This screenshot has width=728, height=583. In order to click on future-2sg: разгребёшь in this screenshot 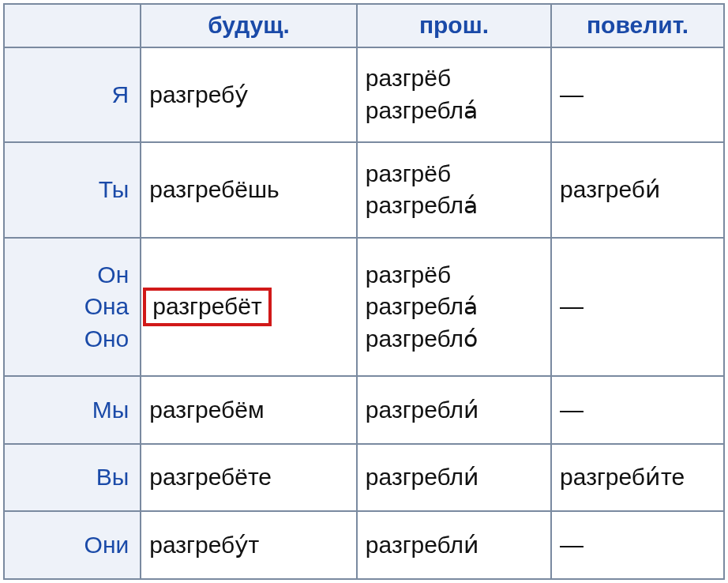, I will do `click(249, 190)`.